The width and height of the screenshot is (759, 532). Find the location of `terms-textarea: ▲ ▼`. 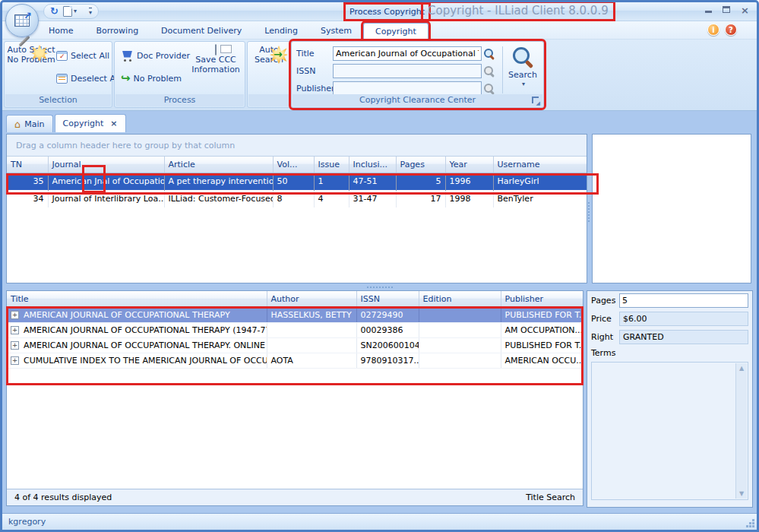

terms-textarea: ▲ ▼ is located at coordinates (670, 431).